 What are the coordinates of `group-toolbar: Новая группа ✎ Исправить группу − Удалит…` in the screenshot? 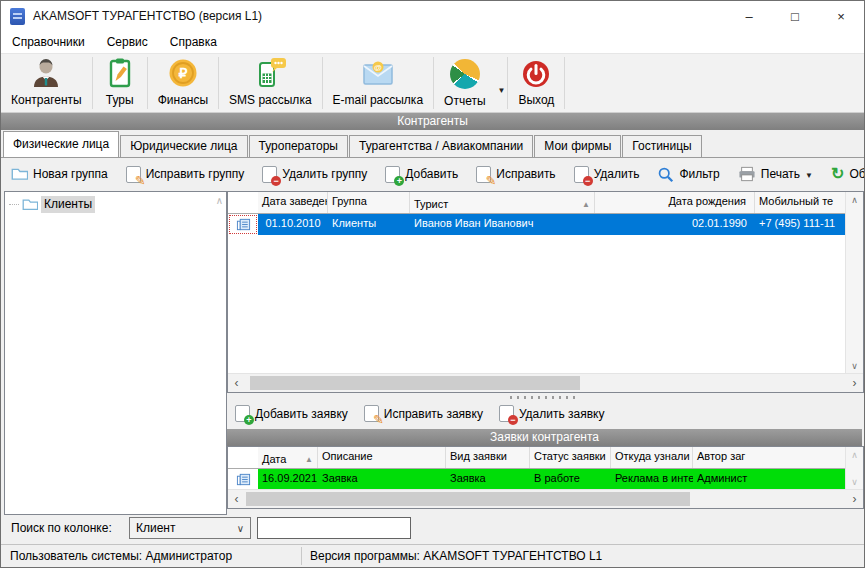 It's located at (432, 174).